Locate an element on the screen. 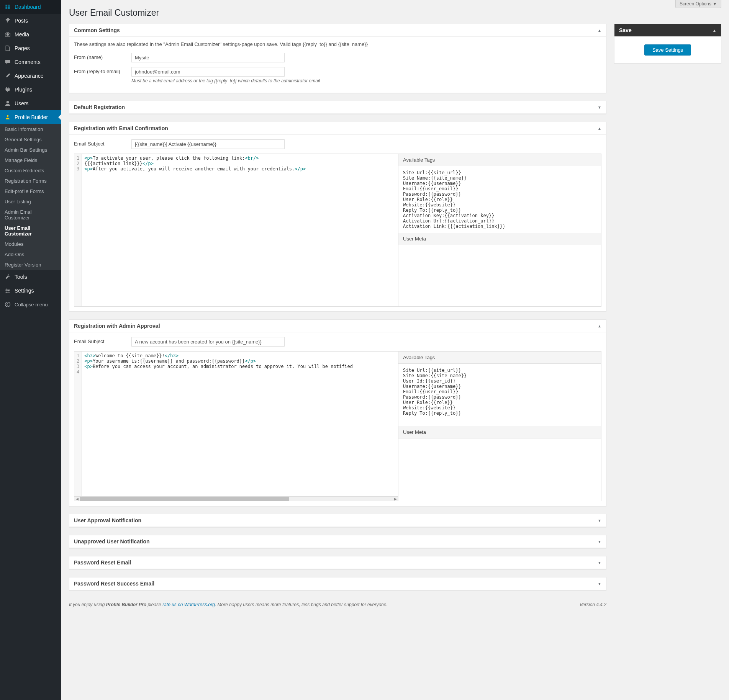 The width and height of the screenshot is (729, 700). box-title: Save is located at coordinates (625, 30).